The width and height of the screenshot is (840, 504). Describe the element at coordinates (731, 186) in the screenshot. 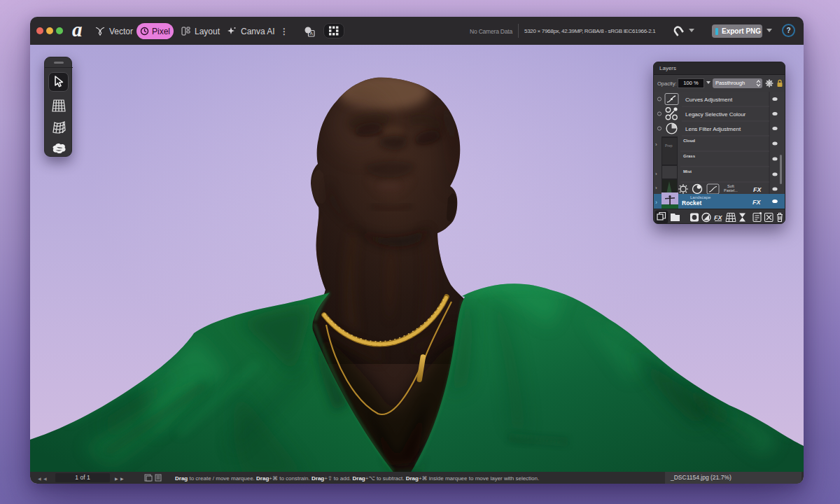

I see `svg-text: Soft` at that location.